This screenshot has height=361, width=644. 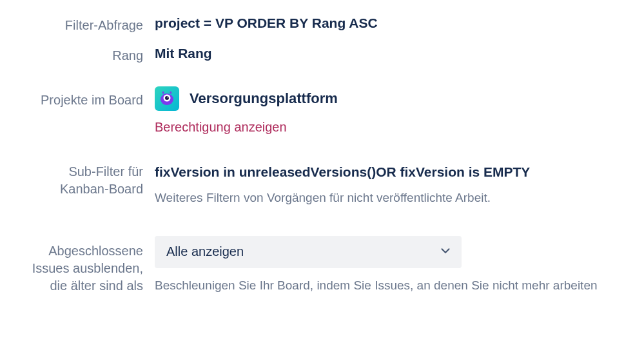 I want to click on label-projects: Projekte im Board, so click(x=77, y=98).